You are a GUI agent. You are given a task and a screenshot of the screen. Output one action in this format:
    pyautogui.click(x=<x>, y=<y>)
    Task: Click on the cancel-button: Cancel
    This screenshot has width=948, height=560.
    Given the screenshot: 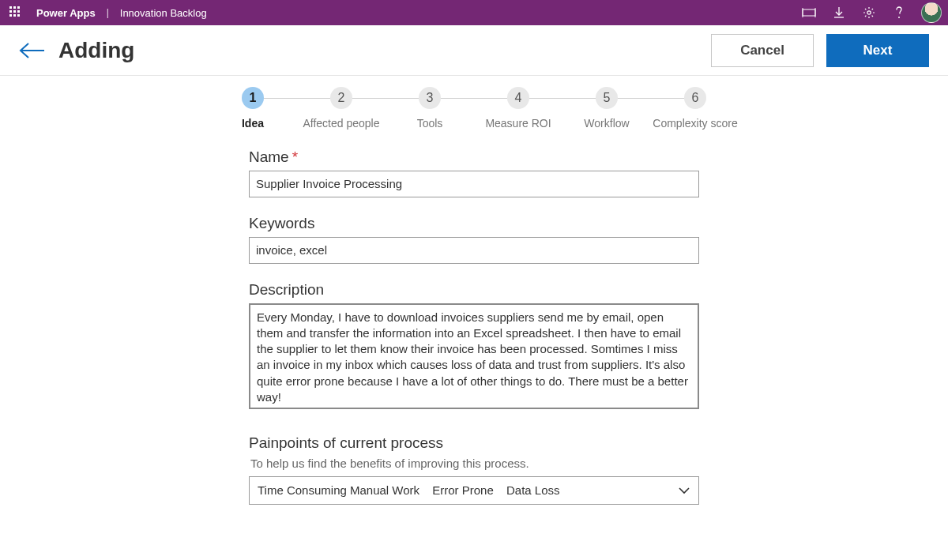 What is the action you would take?
    pyautogui.click(x=762, y=51)
    